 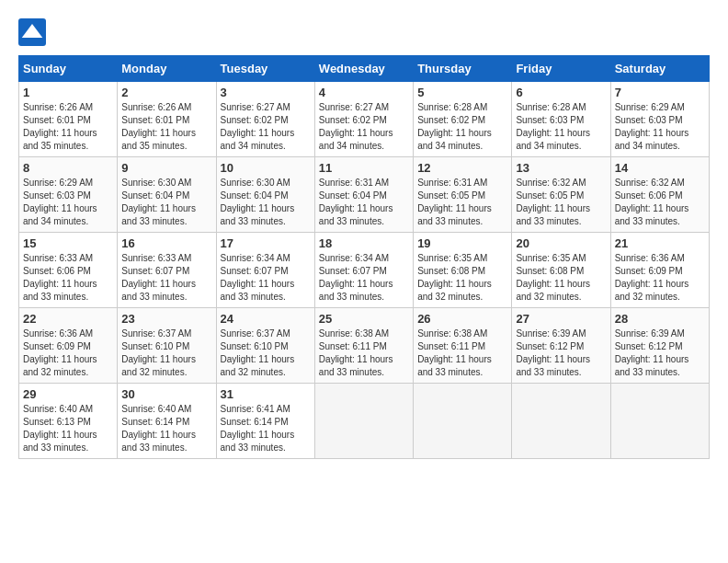 What do you see at coordinates (266, 394) in the screenshot?
I see `day-number: 31` at bounding box center [266, 394].